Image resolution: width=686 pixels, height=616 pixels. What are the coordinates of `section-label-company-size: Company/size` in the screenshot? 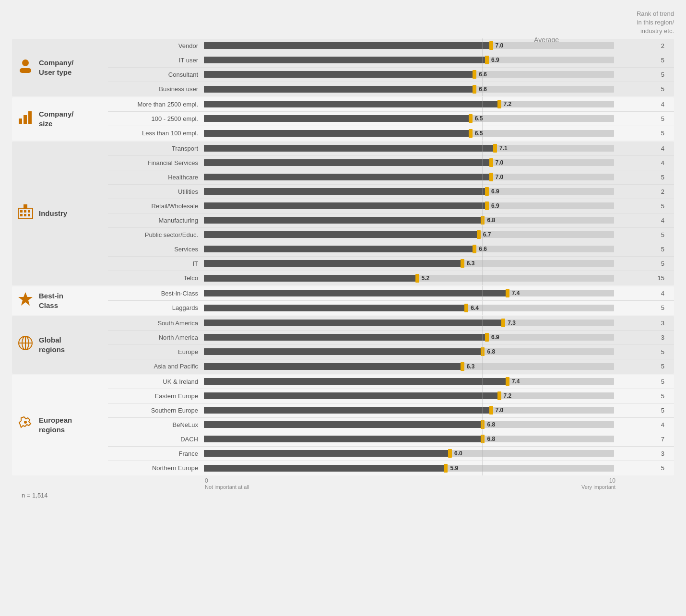 It's located at (60, 119).